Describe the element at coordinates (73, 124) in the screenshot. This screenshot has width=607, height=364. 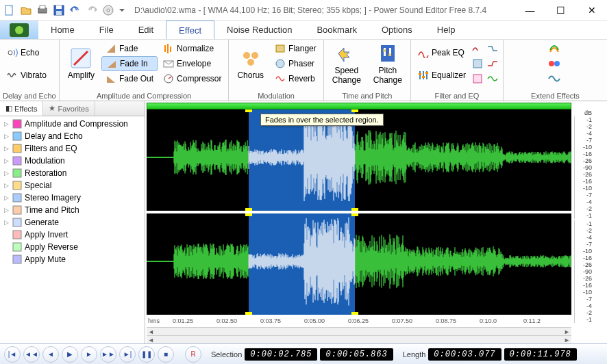
I see `tree-item: ▷Amplitude and Compression` at that location.